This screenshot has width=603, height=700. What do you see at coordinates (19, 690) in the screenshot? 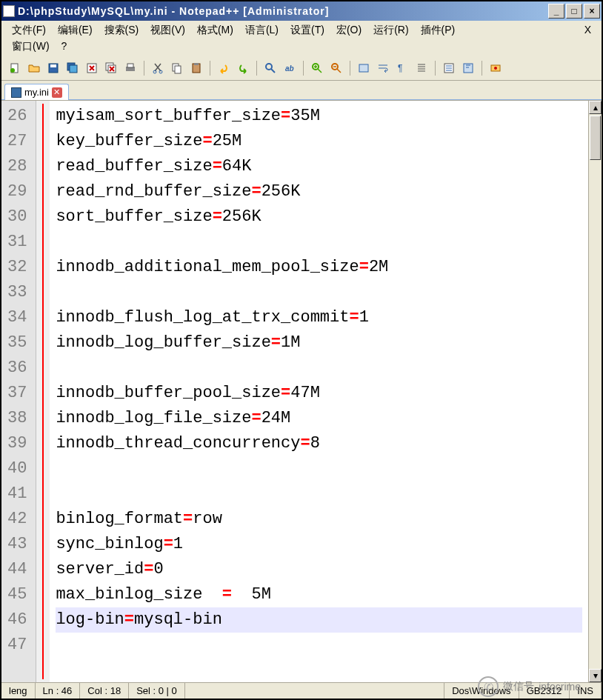
I see `status-length: leng` at bounding box center [19, 690].